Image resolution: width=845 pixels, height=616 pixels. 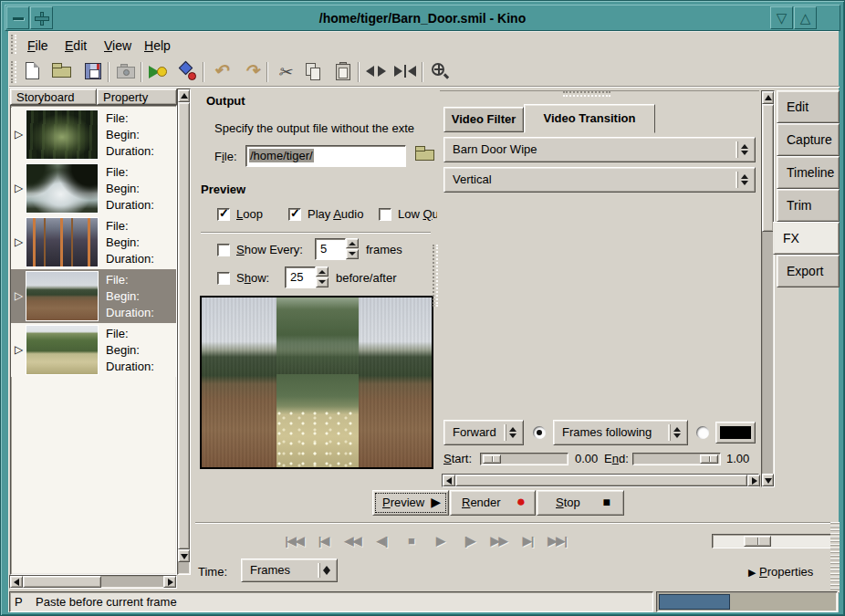 What do you see at coordinates (376, 72) in the screenshot?
I see `split-scene-button` at bounding box center [376, 72].